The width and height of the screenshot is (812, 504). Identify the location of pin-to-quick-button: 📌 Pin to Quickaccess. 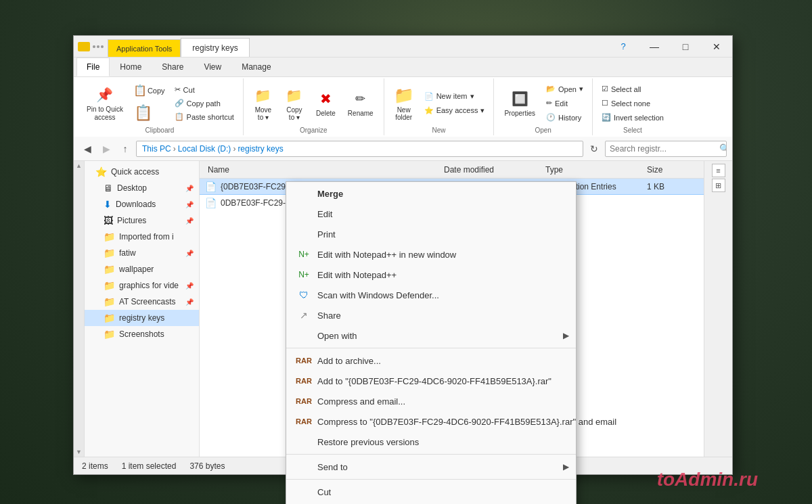
(105, 104).